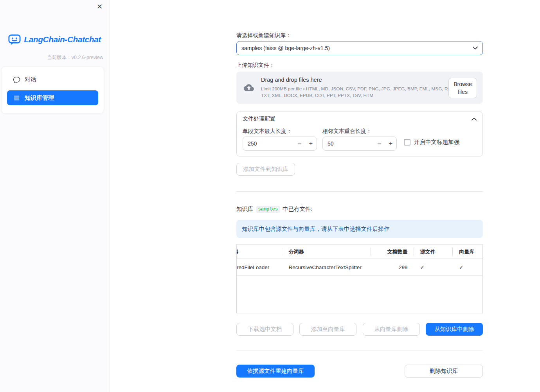 Image resolution: width=540 pixels, height=392 pixels. I want to click on app-logo: LangChain-Chatchat, so click(55, 40).